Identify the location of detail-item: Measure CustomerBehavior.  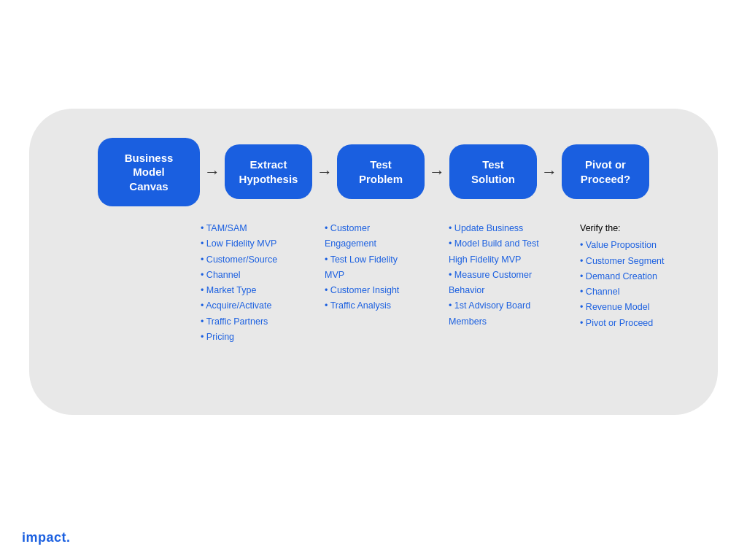
(498, 283).